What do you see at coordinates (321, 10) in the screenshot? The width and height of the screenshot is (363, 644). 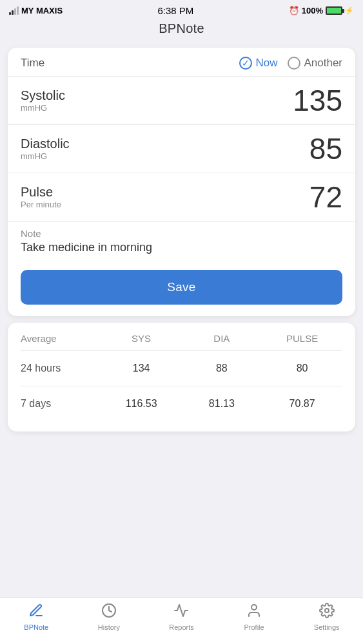 I see `status-right: ⏰ 100% ⚡` at bounding box center [321, 10].